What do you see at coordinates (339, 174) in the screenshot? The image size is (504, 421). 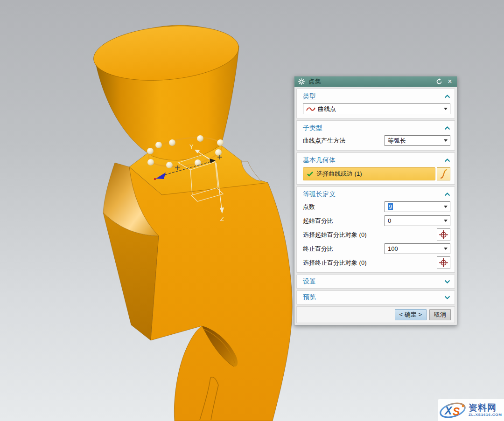 I see `select-curve-or-edge-label: 选择曲线或边 (1)` at bounding box center [339, 174].